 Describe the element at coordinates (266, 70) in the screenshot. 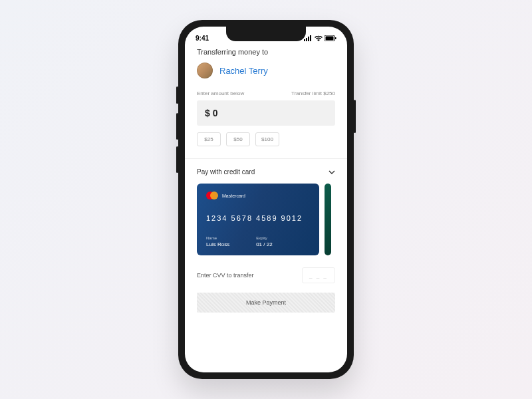

I see `recipient-row: Rachel Terry` at that location.